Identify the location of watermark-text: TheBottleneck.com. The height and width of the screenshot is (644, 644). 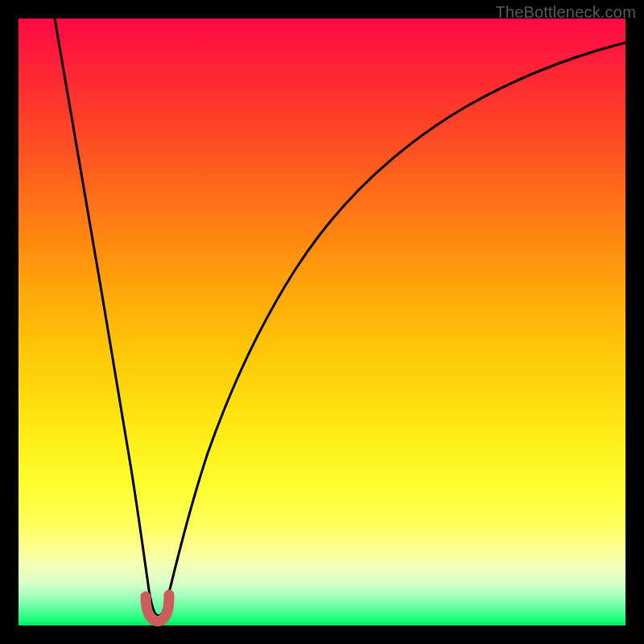
(565, 13).